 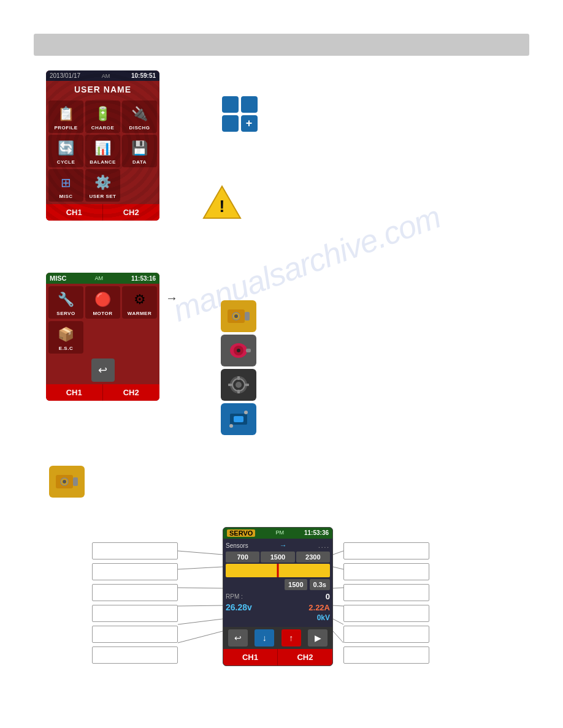 What do you see at coordinates (103, 370) in the screenshot?
I see `back-btn-row: ↩` at bounding box center [103, 370].